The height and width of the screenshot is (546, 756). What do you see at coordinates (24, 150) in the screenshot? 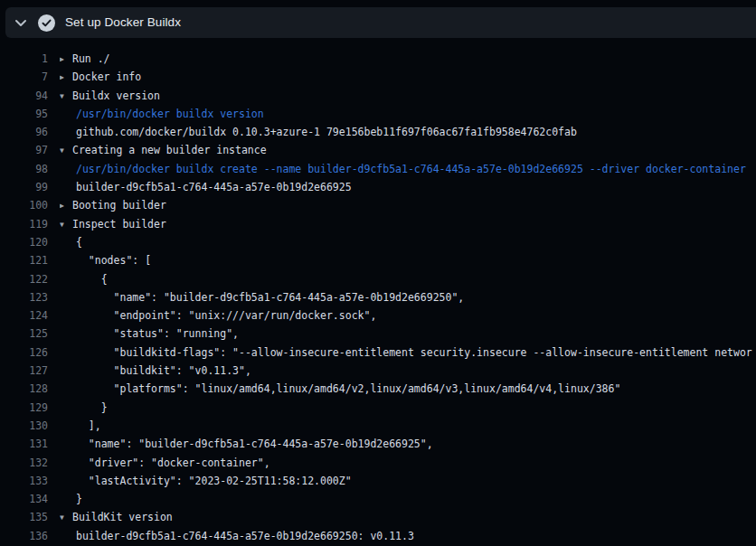
I see `line-number-link: 97` at bounding box center [24, 150].